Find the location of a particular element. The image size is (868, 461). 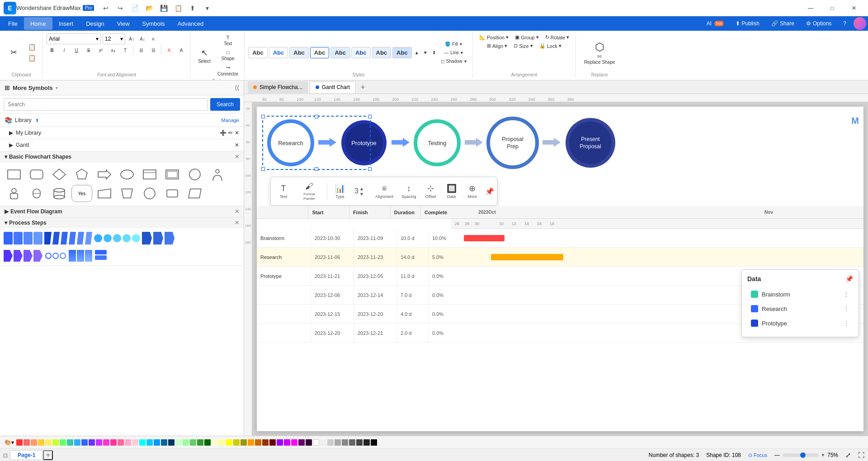

float-format-painter-button: 🖌 Format Painter is located at coordinates (309, 191).